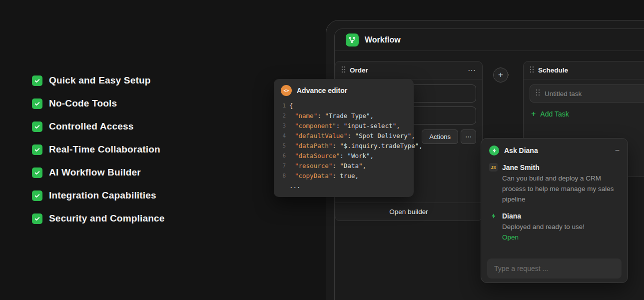 The image size is (644, 300). Describe the element at coordinates (98, 80) in the screenshot. I see `feature-item: Quick and Easy Setup` at that location.